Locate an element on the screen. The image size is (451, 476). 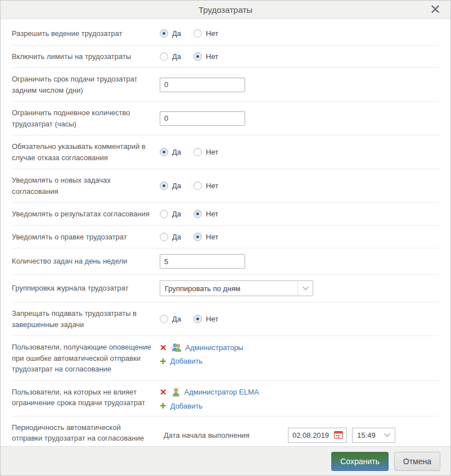
row-label: Обязательно указывать комментарий в случ… is located at coordinates (85, 152).